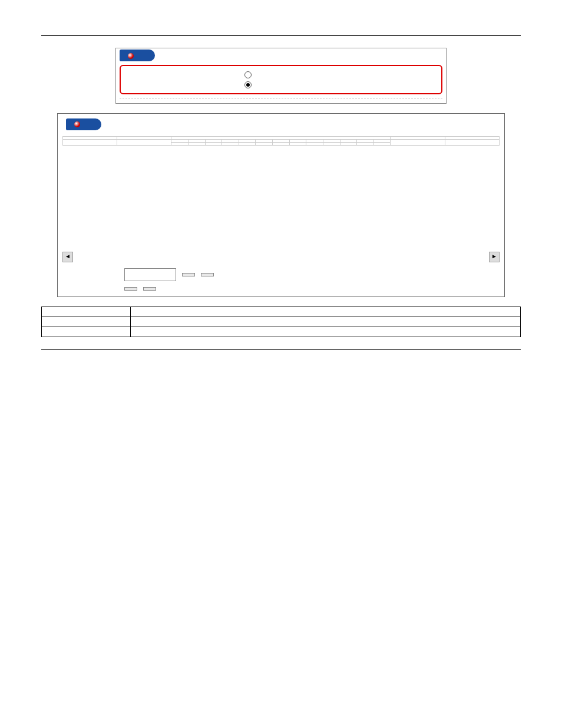 This screenshot has height=728, width=562. What do you see at coordinates (131, 289) in the screenshot?
I see `previous-page-button` at bounding box center [131, 289].